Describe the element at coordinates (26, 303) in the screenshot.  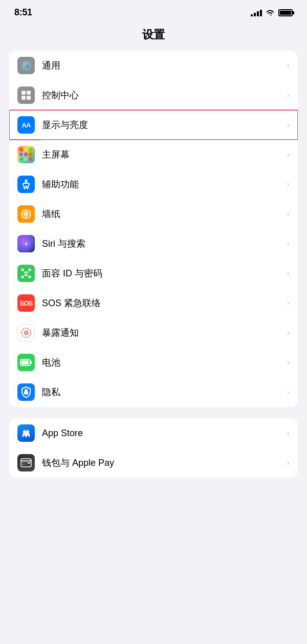
I see `sos-icon: SOS` at that location.